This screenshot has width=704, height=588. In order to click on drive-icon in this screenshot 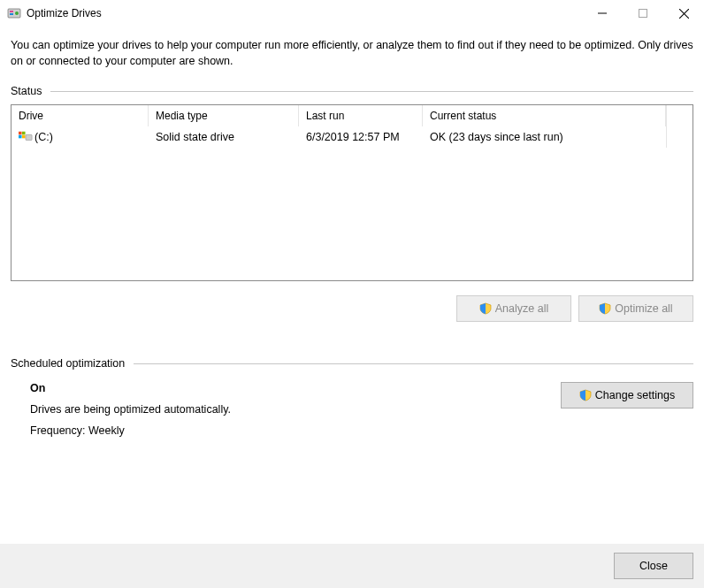, I will do `click(26, 137)`.